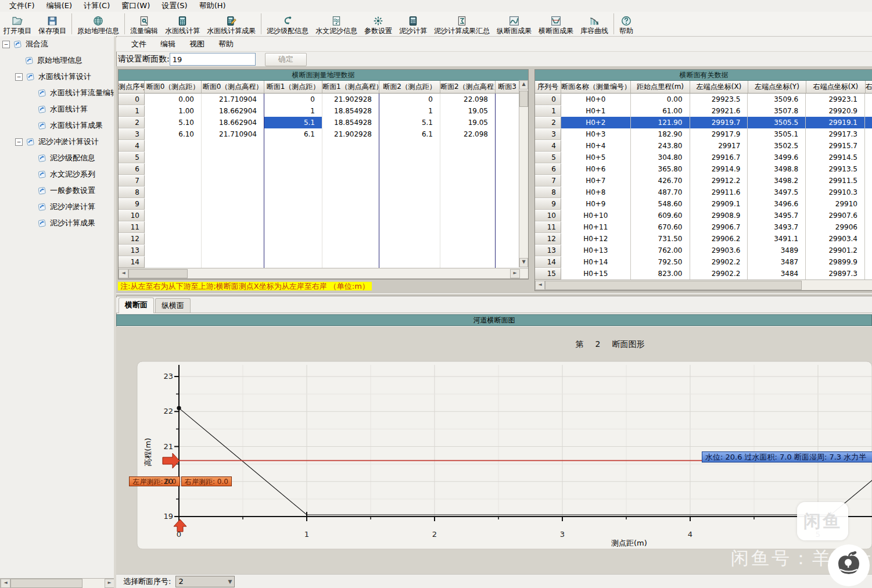  Describe the element at coordinates (319, 239) in the screenshot. I see `table-row: 12` at that location.